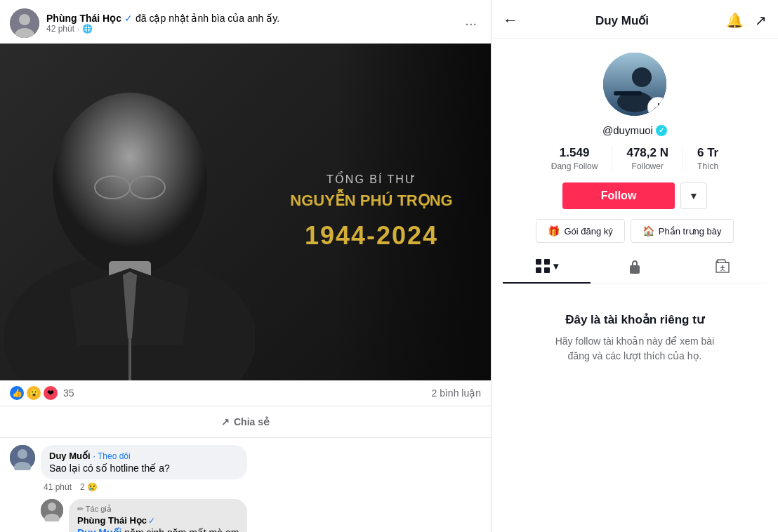 The image size is (778, 532). I want to click on reply-author-line: Phùng Thái Học ✓, so click(158, 521).